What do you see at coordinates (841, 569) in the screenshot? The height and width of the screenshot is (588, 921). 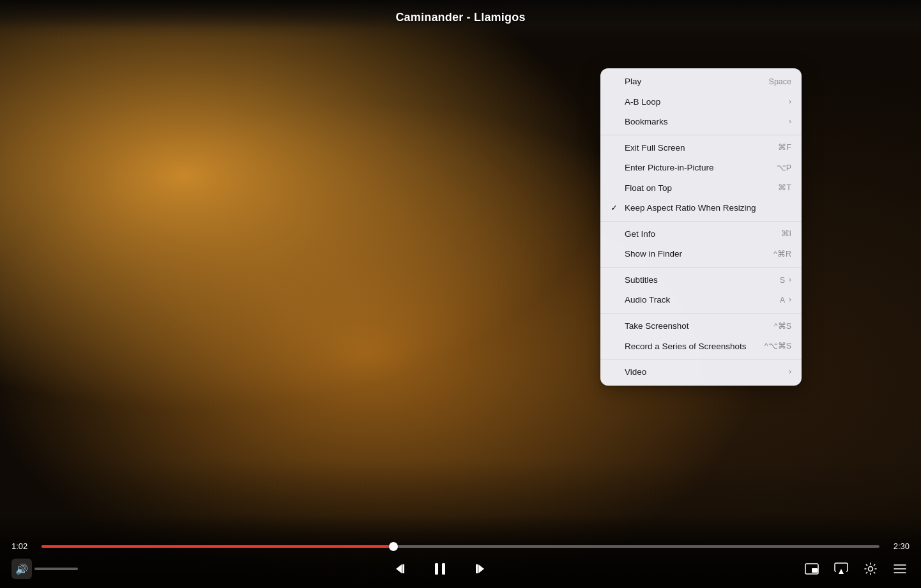 I see `airplay-icon` at bounding box center [841, 569].